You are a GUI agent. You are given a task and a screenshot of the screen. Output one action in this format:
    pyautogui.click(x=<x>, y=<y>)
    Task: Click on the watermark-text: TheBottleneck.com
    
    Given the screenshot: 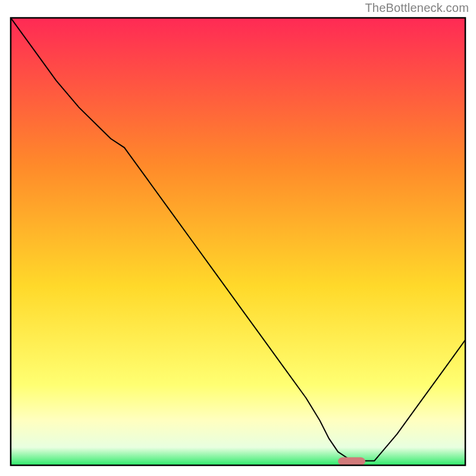 What is the action you would take?
    pyautogui.click(x=416, y=8)
    